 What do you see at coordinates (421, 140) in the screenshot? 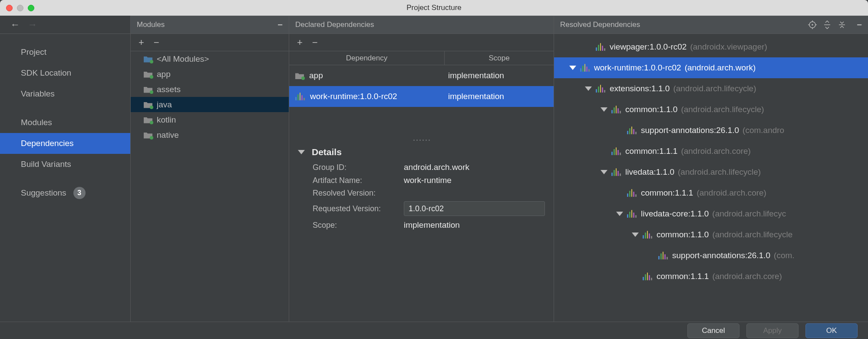
I see `split-resize-handle` at bounding box center [421, 140].